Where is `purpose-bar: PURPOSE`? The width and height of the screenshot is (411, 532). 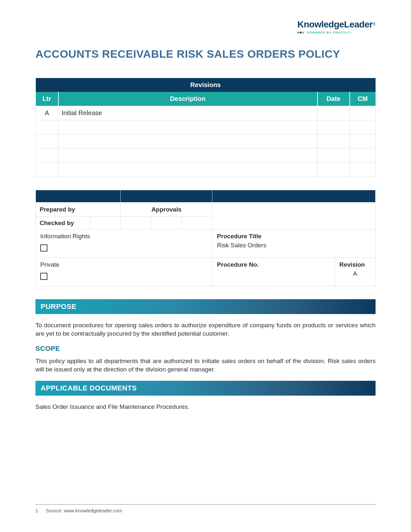
purpose-bar: PURPOSE is located at coordinates (206, 307).